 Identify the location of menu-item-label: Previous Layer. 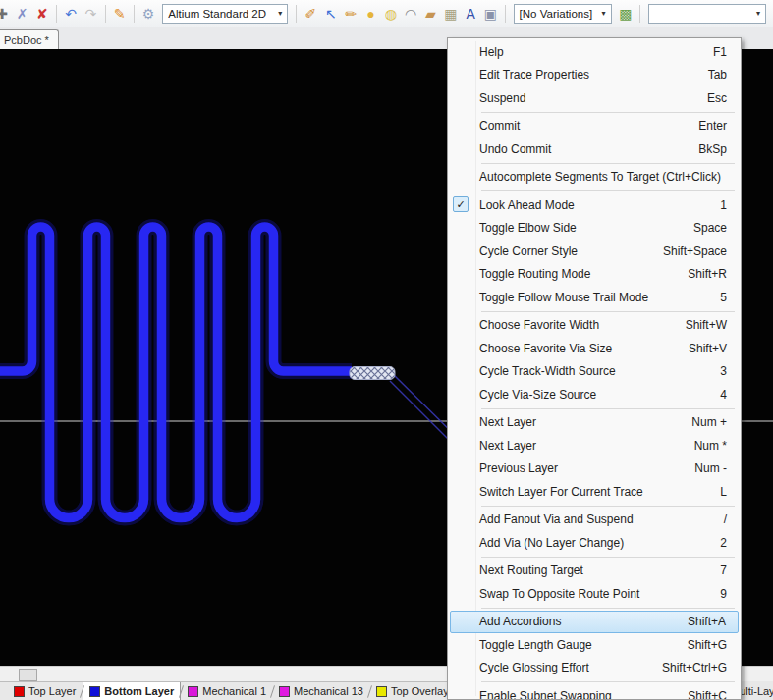
(581, 468).